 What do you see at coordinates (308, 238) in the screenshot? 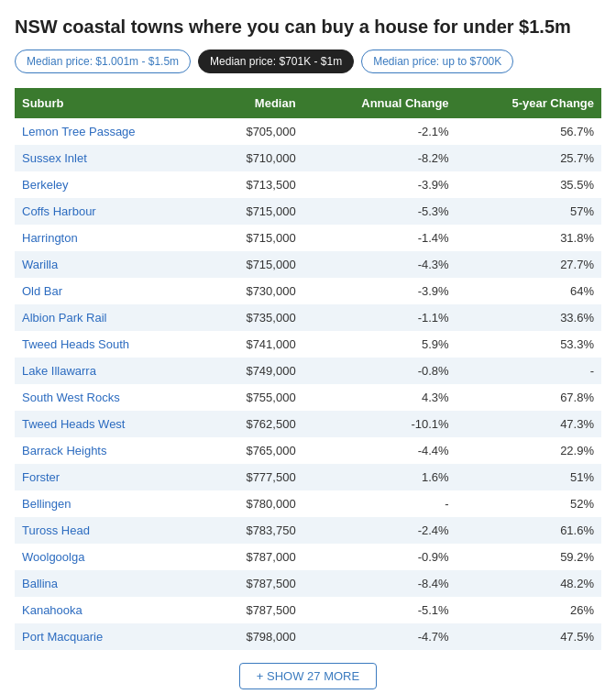
I see `table-row: Harrington$715,000-1.4%31.8%` at bounding box center [308, 238].